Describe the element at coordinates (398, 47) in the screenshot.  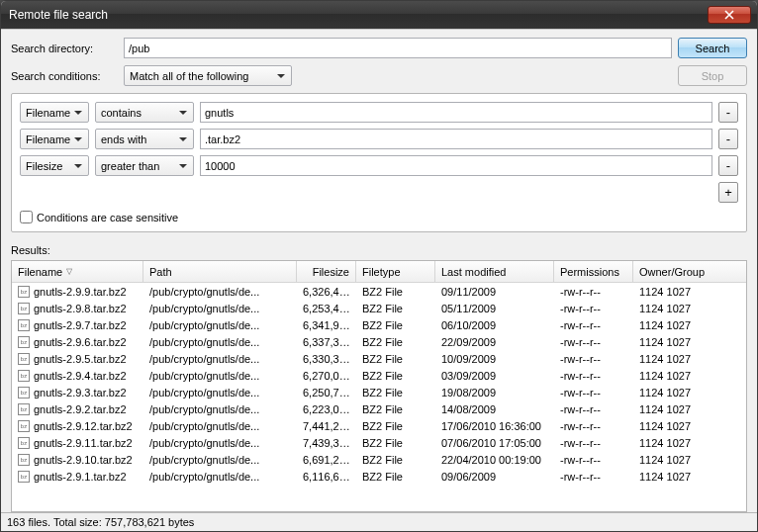
I see `search-dir-input` at that location.